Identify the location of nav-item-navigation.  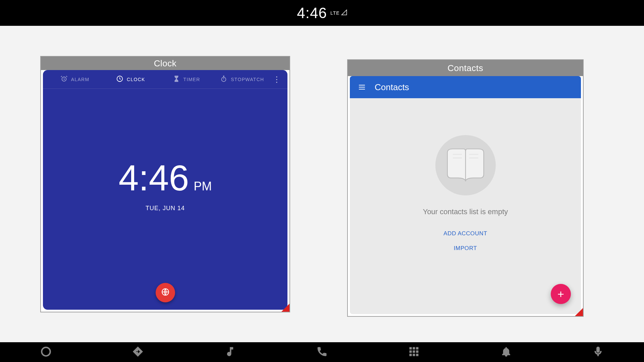
(138, 352).